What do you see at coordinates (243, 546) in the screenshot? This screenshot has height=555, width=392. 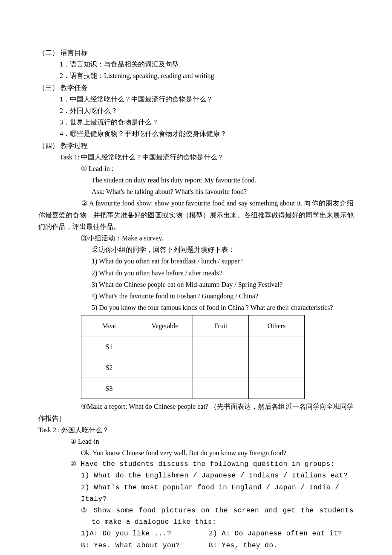 I see `dialogue-2b: B: Yes, they do.` at bounding box center [243, 546].